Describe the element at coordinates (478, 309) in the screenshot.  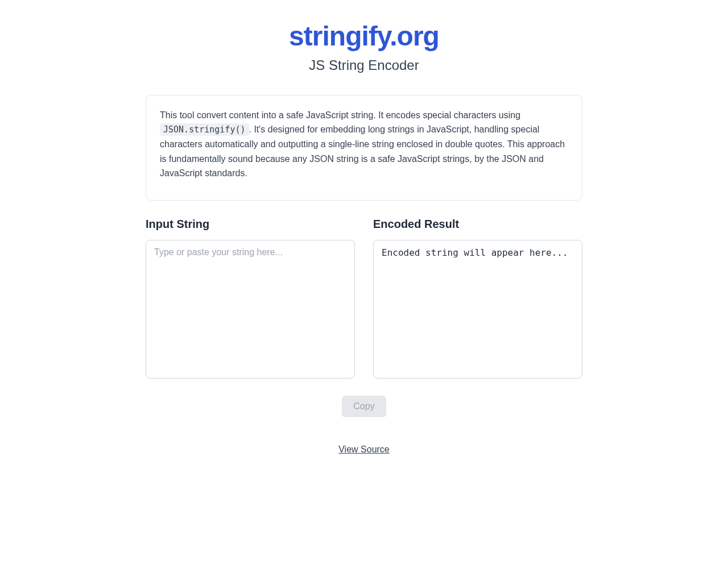
I see `output-box: Encoded string will appear here...` at that location.